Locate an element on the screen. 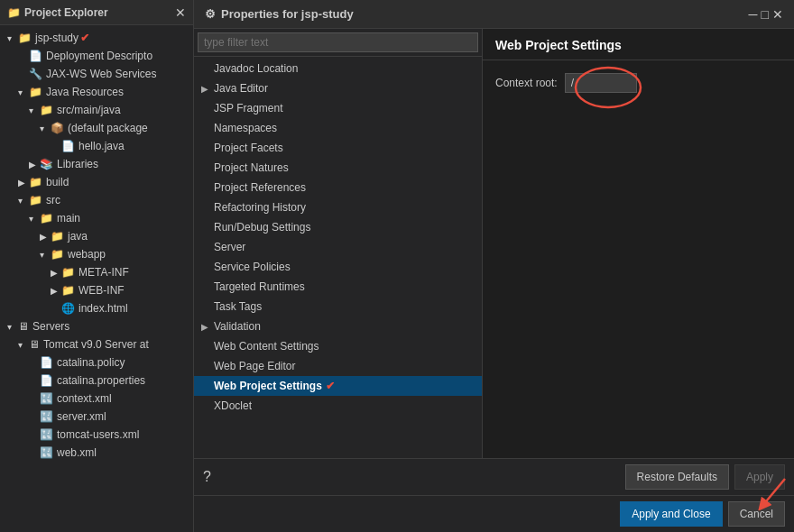 This screenshot has height=532, width=794. maximize-icon: □ is located at coordinates (765, 14).